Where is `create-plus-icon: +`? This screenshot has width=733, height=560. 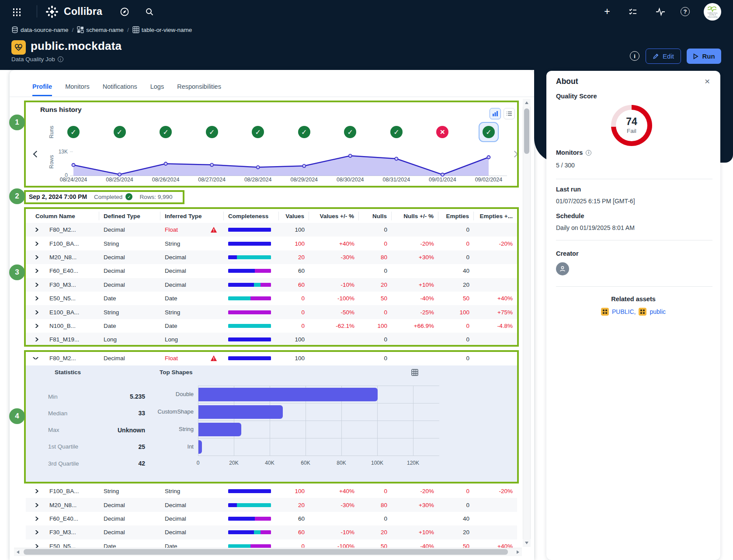
create-plus-icon: + is located at coordinates (607, 11).